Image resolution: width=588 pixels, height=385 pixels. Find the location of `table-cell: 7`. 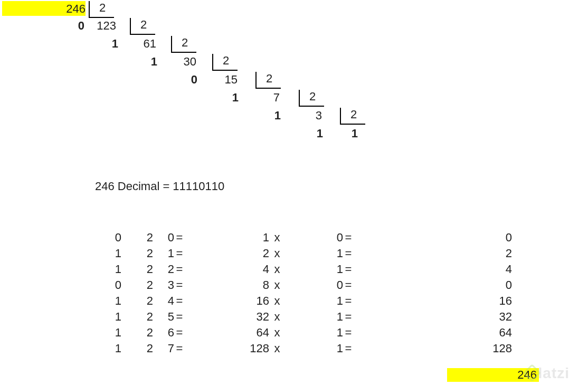

table-cell: 7 is located at coordinates (164, 349).